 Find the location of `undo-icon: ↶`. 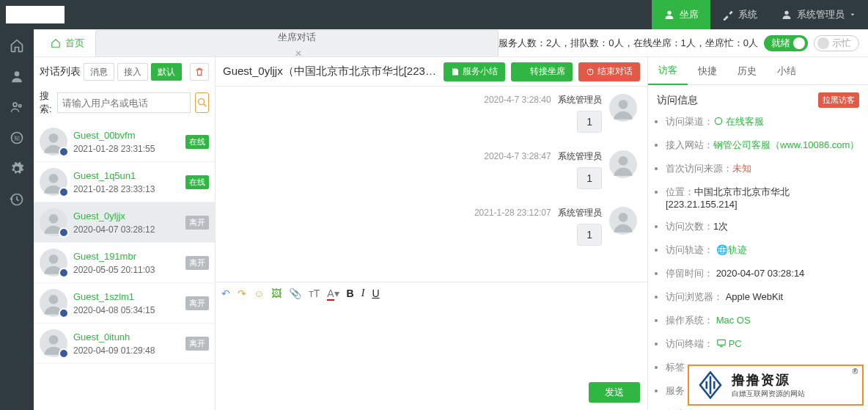

undo-icon: ↶ is located at coordinates (226, 293).